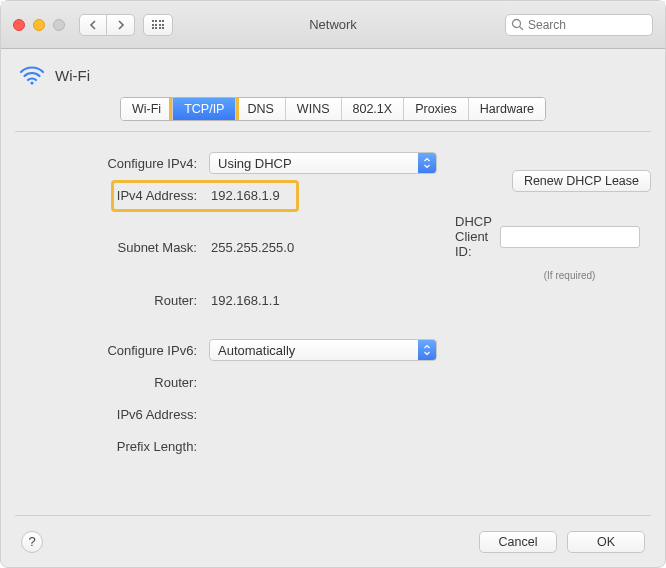  Describe the element at coordinates (333, 163) in the screenshot. I see `row-configure-ipv4: Configure IPv4: Using DHCP Renew DHCP Le…` at that location.